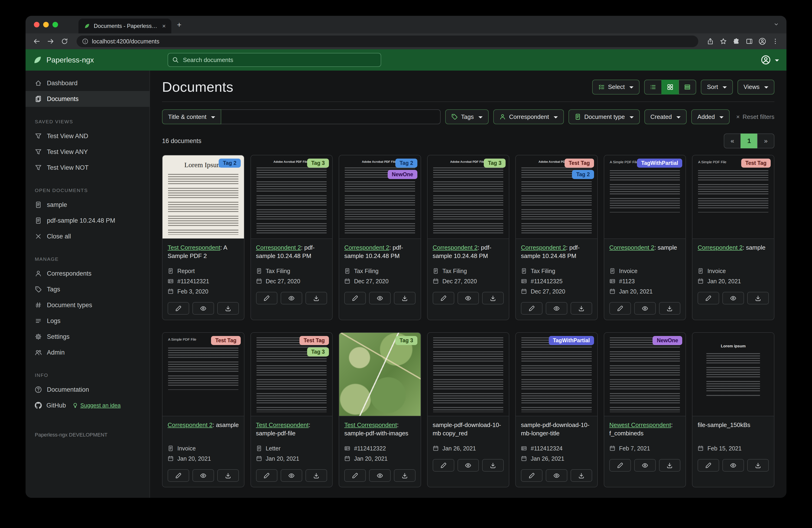 Image resolution: width=812 pixels, height=528 pixels. What do you see at coordinates (46, 25) in the screenshot?
I see `minimize-window-button` at bounding box center [46, 25].